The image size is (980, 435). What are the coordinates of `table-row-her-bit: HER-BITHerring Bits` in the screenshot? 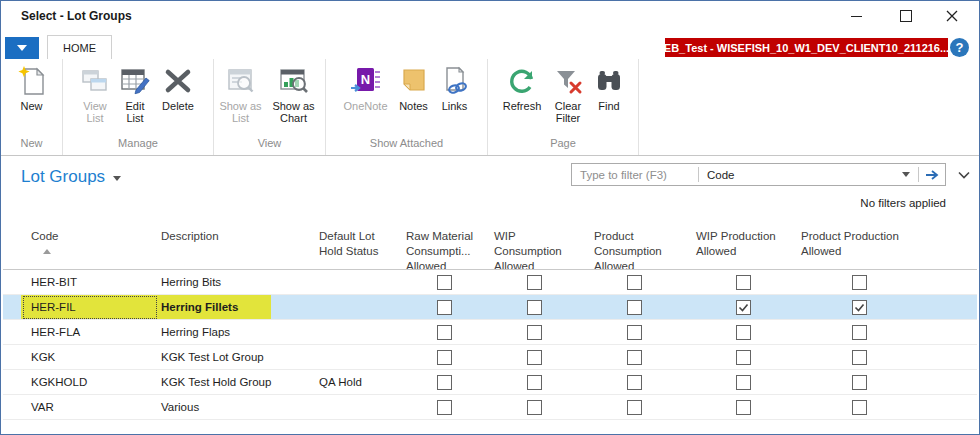 It's located at (490, 282).